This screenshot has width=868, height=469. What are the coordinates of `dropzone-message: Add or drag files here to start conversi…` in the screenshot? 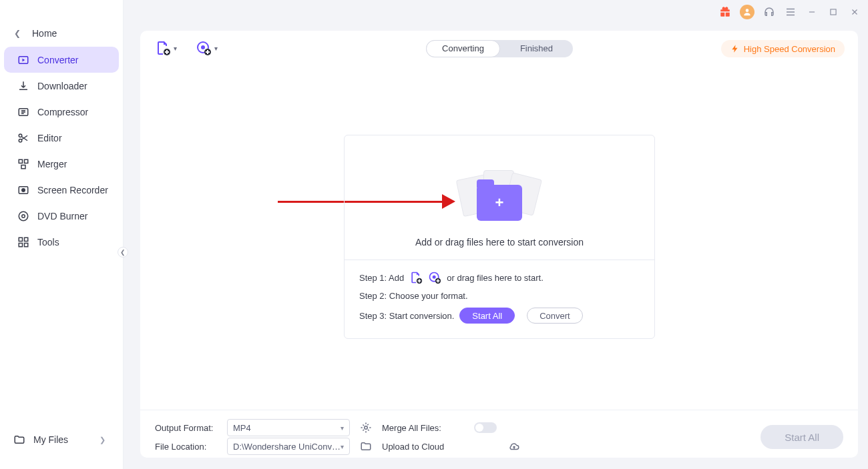 It's located at (499, 242).